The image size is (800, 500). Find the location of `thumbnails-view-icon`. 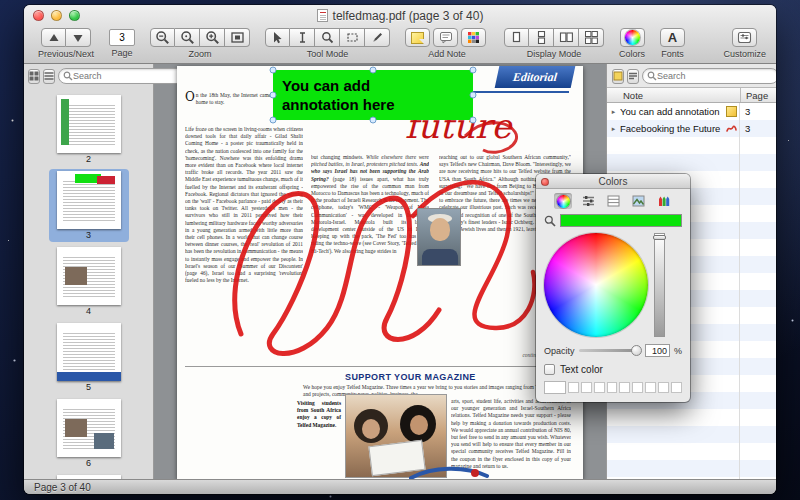

thumbnails-view-icon is located at coordinates (34, 76).